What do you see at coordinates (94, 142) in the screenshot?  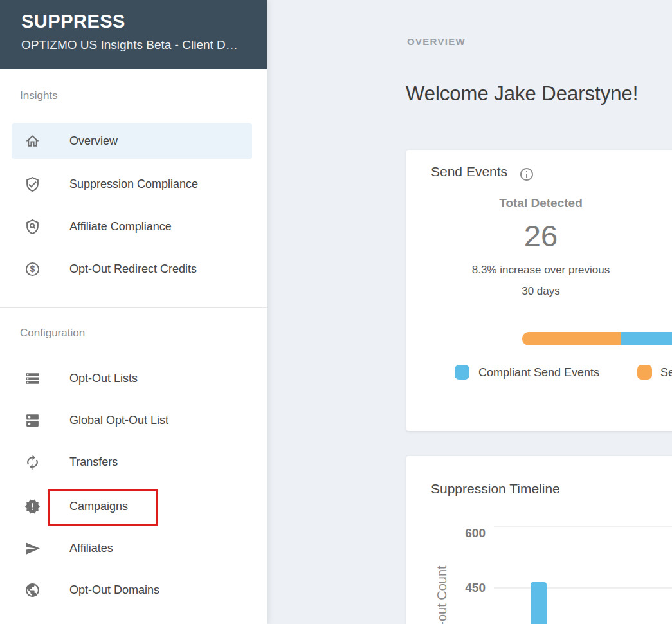 I see `sidebar-item-label: Overview` at bounding box center [94, 142].